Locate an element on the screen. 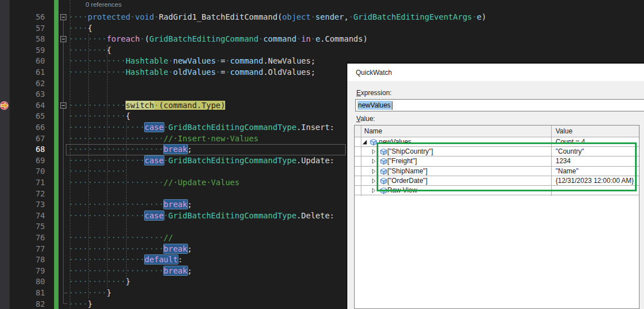 The width and height of the screenshot is (644, 309). token: command is located at coordinates (247, 72).